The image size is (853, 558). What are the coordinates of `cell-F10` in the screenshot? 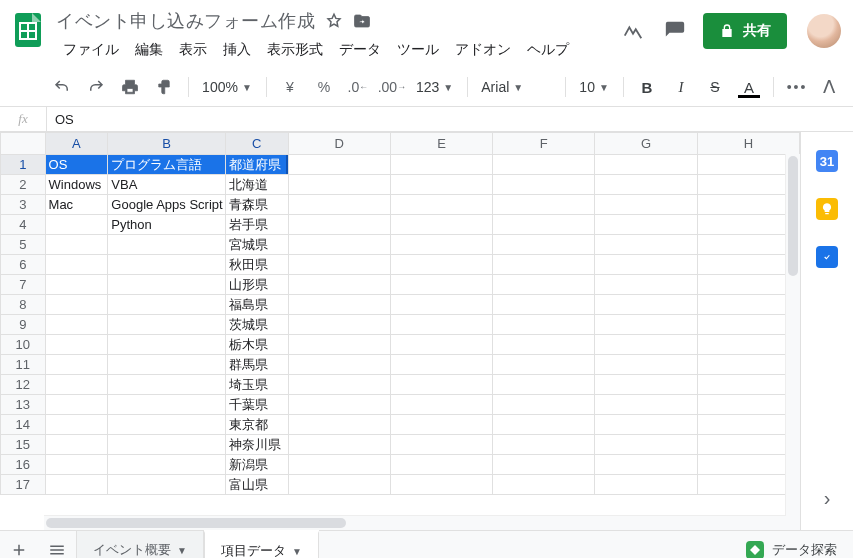 It's located at (544, 345).